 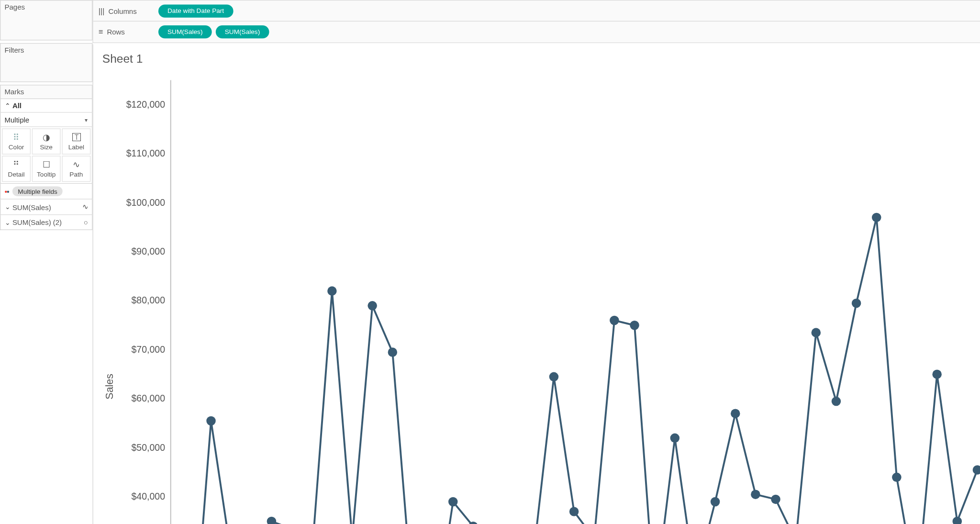 What do you see at coordinates (148, 398) in the screenshot?
I see `svg-text: $60,000` at bounding box center [148, 398].